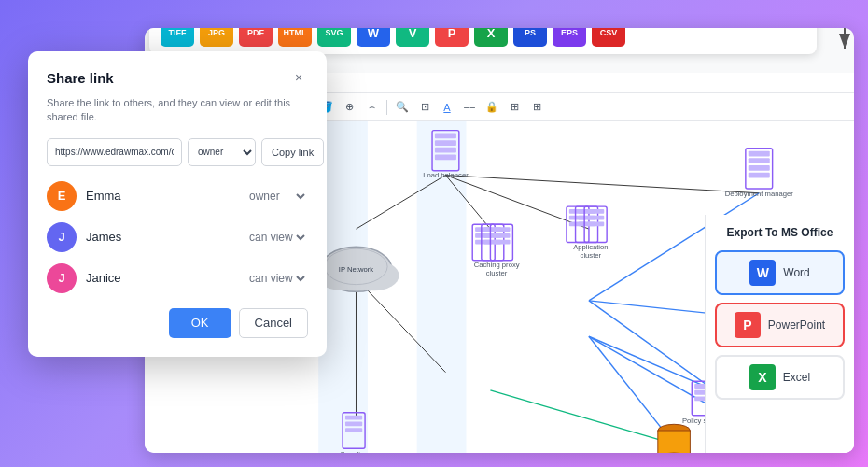 This screenshot has width=868, height=467. What do you see at coordinates (386, 107) in the screenshot?
I see `toolbar-sep2` at bounding box center [386, 107].